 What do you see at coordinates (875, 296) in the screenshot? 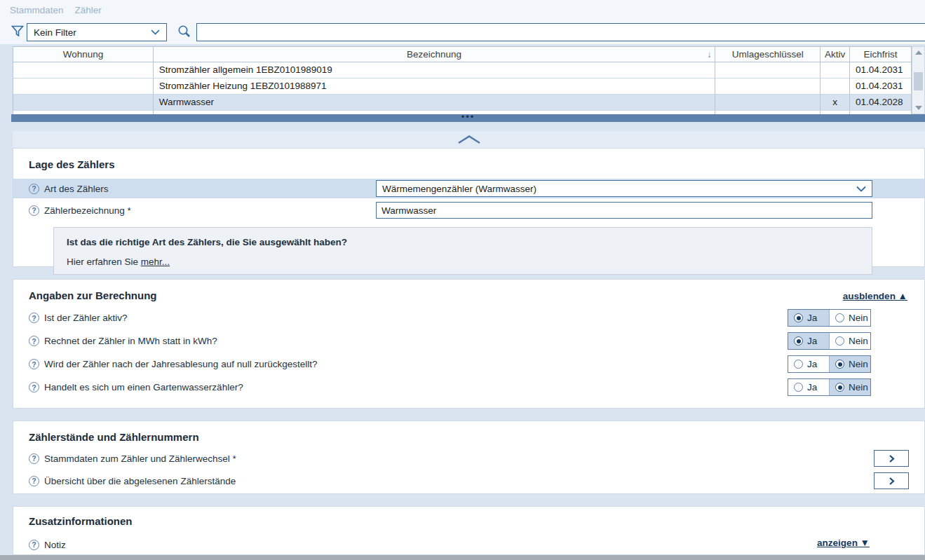
I see `ausblenden-link: ausblenden ▲` at bounding box center [875, 296].